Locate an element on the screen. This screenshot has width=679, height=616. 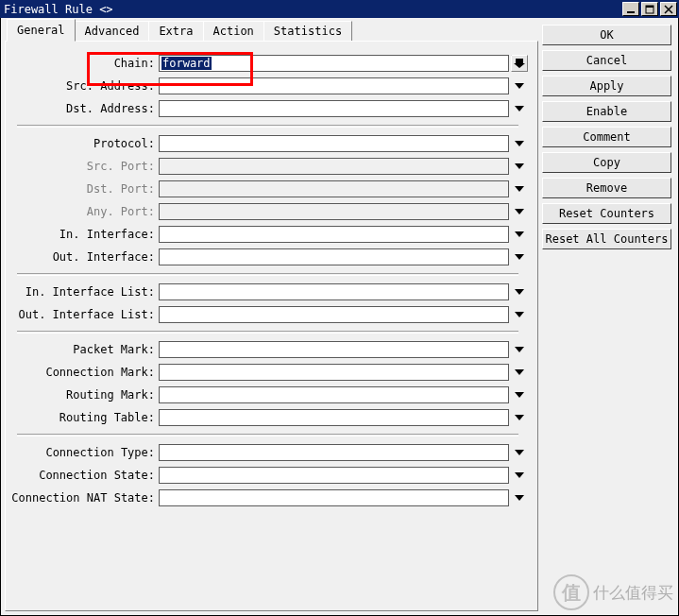
row-out-interface: Out. Interface: is located at coordinates (266, 257).